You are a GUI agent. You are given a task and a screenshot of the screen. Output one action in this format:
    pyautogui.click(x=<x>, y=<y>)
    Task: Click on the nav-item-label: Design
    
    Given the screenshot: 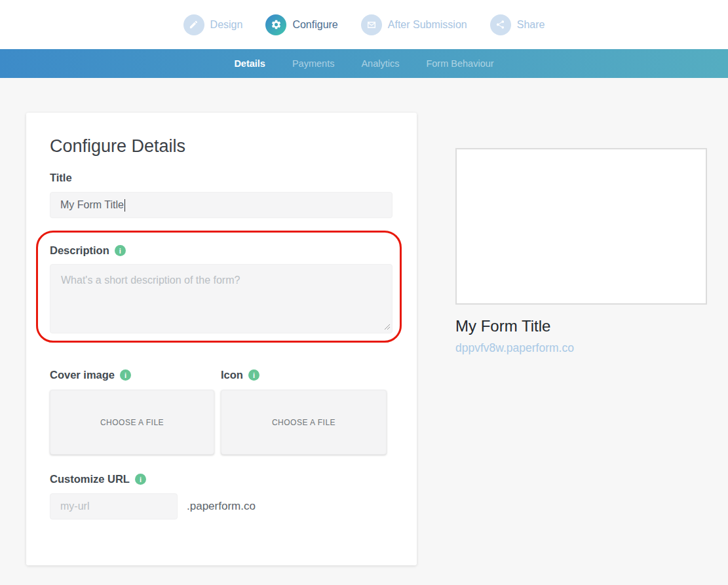 What is the action you would take?
    pyautogui.click(x=227, y=25)
    